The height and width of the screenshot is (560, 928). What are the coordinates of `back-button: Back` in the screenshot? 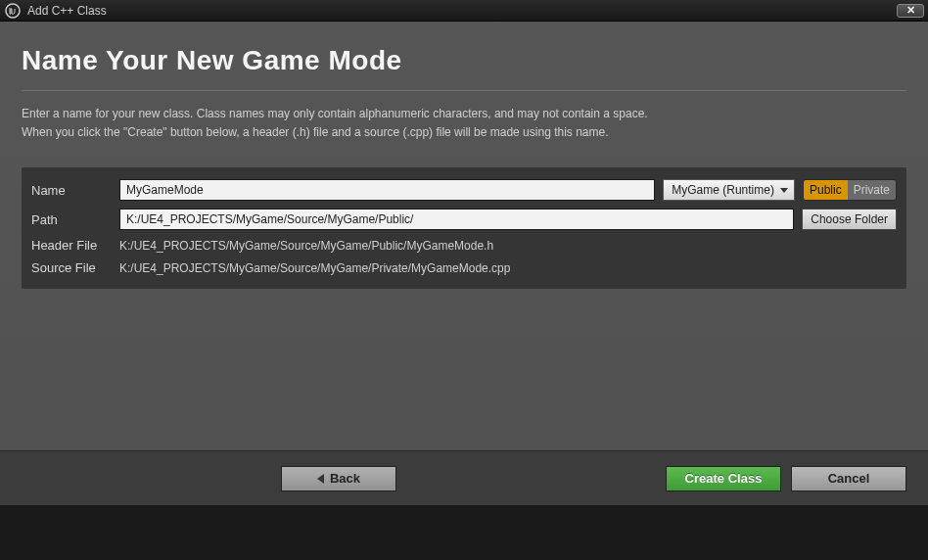 It's located at (339, 479).